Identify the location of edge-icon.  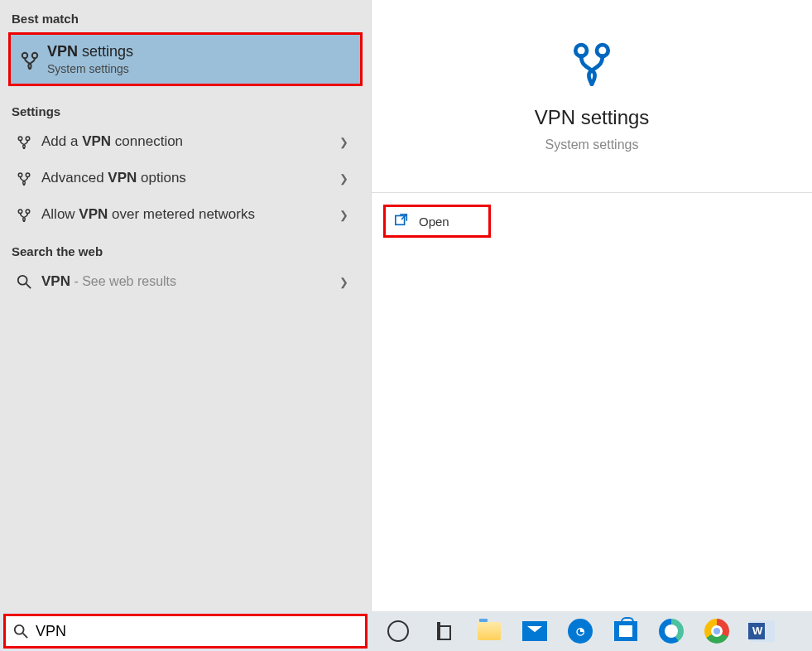
(671, 631).